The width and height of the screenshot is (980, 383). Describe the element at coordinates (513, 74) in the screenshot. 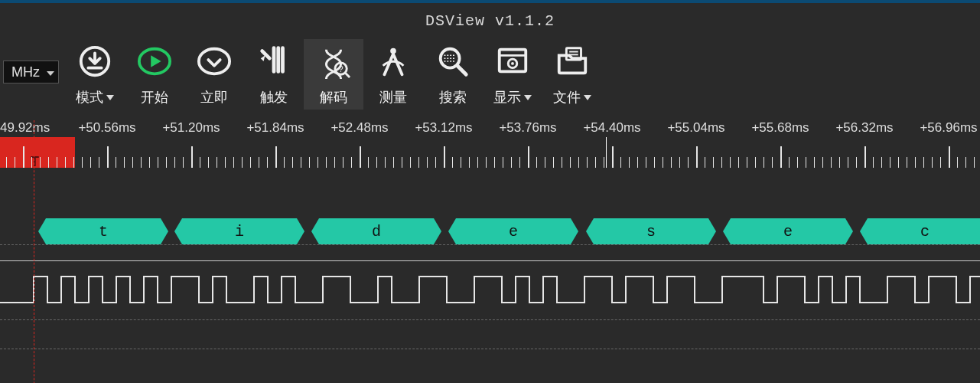

I see `display-button: 显示` at that location.